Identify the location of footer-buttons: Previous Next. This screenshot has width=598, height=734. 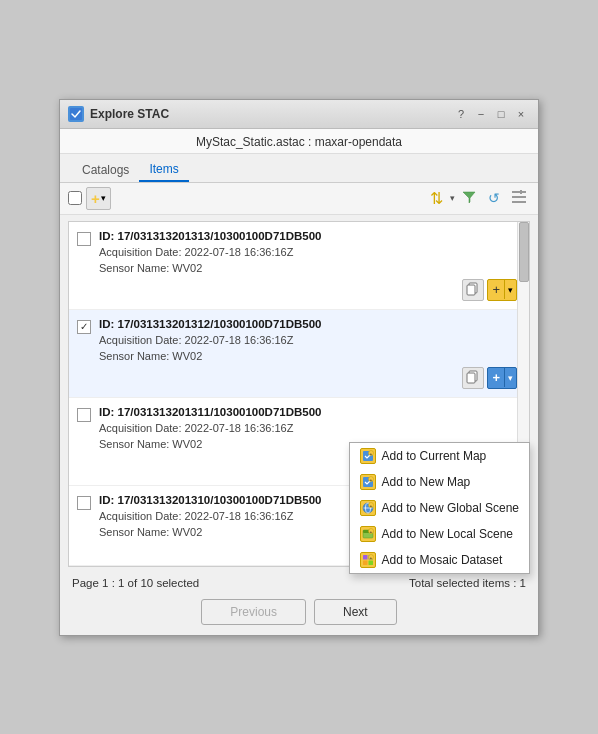
(299, 614).